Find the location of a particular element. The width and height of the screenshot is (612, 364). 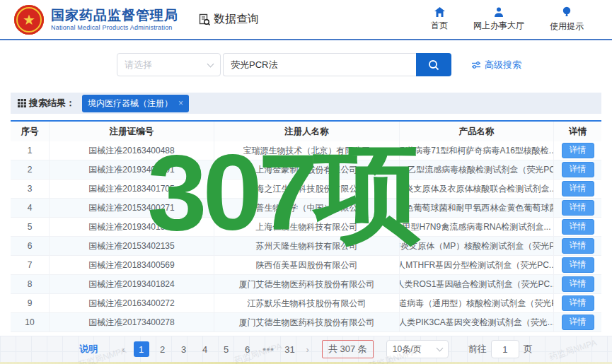

row-no: 10 is located at coordinates (30, 322).